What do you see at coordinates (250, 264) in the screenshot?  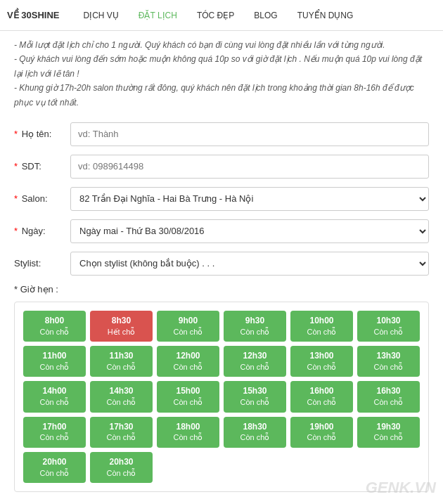 I see `stylist-select: Chọn stylist (không bắt buộc) . . .` at bounding box center [250, 264].